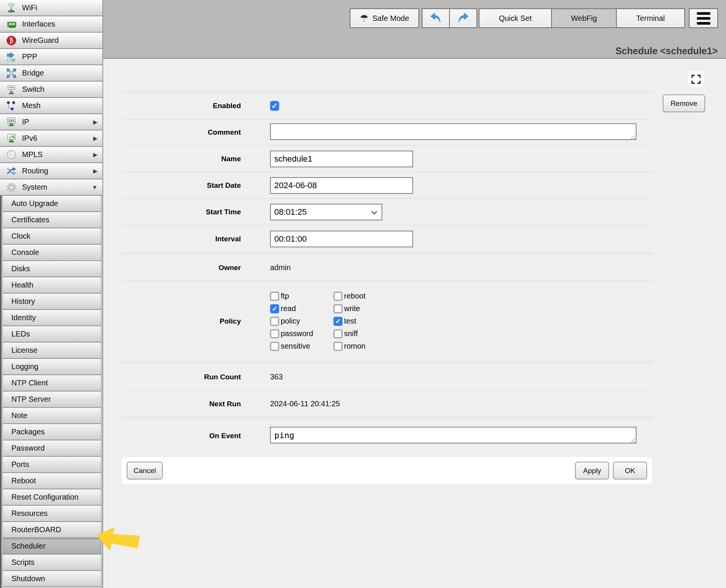 The width and height of the screenshot is (726, 588). Describe the element at coordinates (52, 416) in the screenshot. I see `sidebar-subitem-note: Note` at that location.